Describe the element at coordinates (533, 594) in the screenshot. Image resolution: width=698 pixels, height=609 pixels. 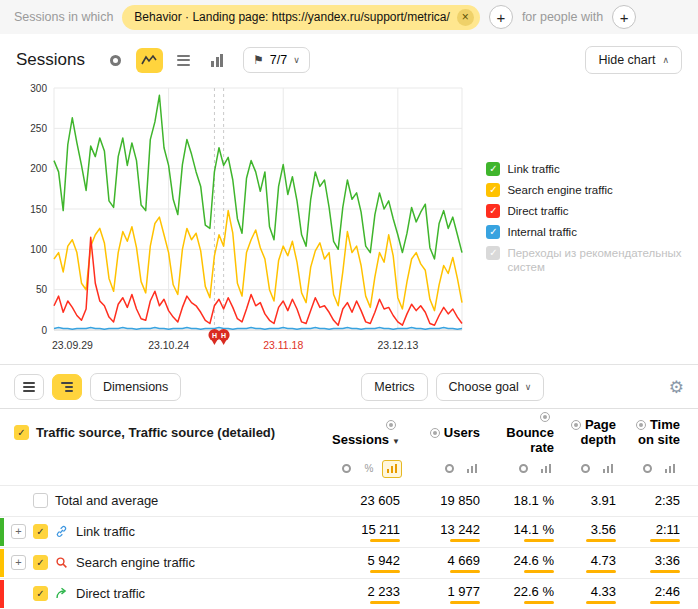
I see `metric-value: 22.6 %` at that location.